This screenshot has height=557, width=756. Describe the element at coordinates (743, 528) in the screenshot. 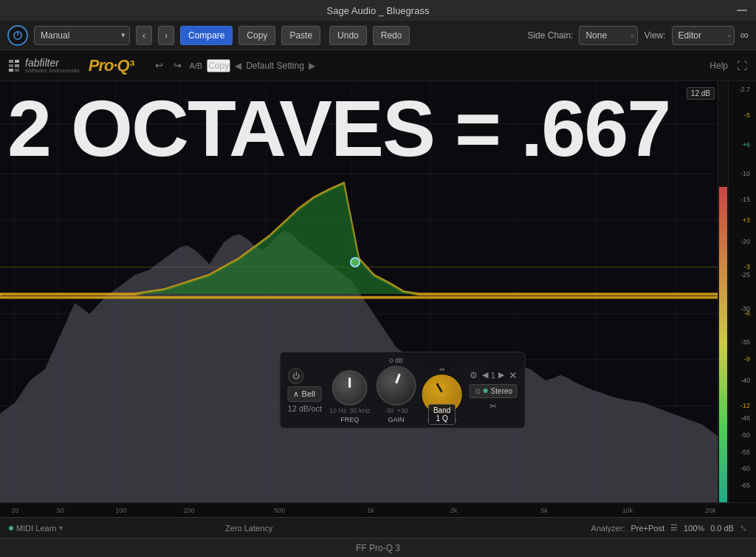

I see `resize-icon: ⤡` at that location.